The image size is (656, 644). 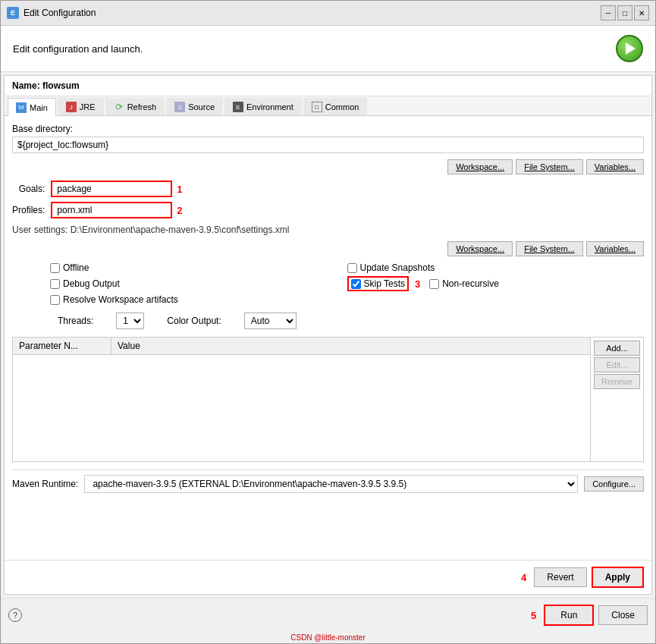 I want to click on maximize-button: □, so click(x=625, y=13).